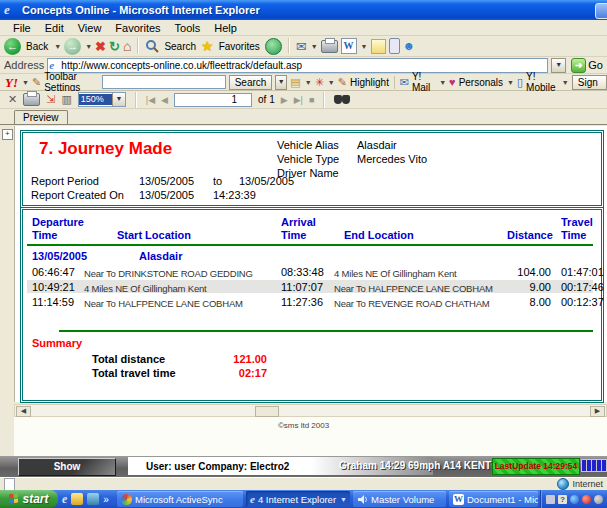  I want to click on tray-misc-icon, so click(598, 500).